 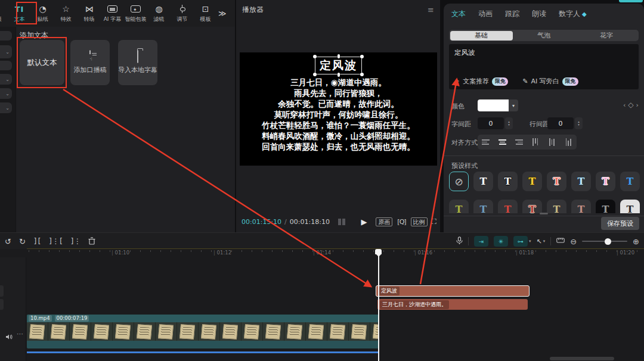 What do you see at coordinates (561, 123) in the screenshot?
I see `line-spacing-value: 0` at bounding box center [561, 123].